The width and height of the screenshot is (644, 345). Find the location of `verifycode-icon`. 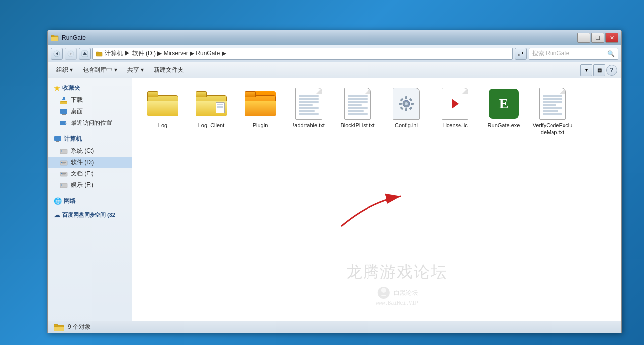

verifycode-icon is located at coordinates (552, 104).